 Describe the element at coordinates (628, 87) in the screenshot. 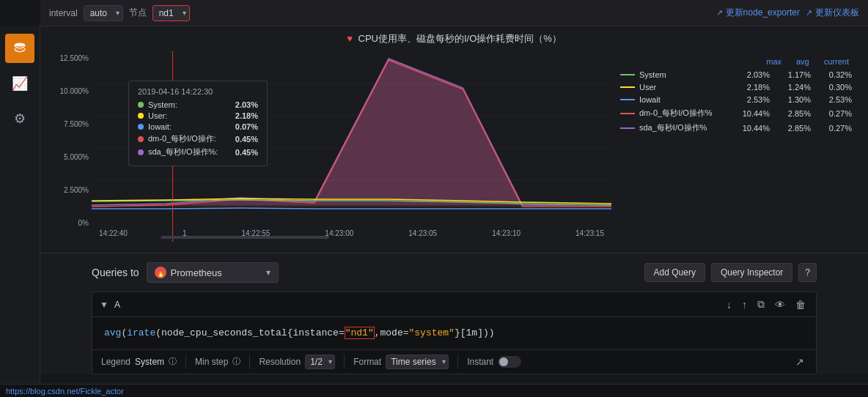

I see `legend-color-user` at that location.